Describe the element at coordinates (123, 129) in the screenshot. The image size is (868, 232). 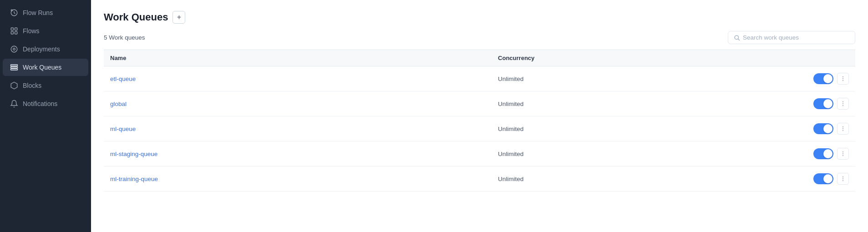
I see `queue-link-2: ml-queue` at that location.